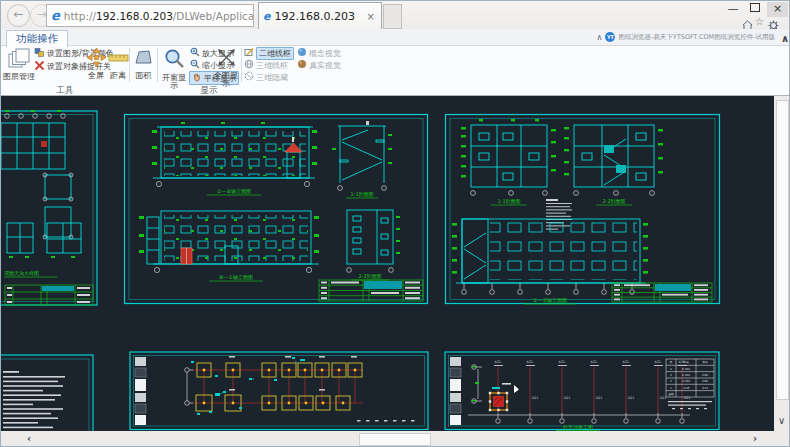 The width and height of the screenshot is (790, 447). What do you see at coordinates (134, 16) in the screenshot?
I see `url-domain: 192.168.0.203` at bounding box center [134, 16].